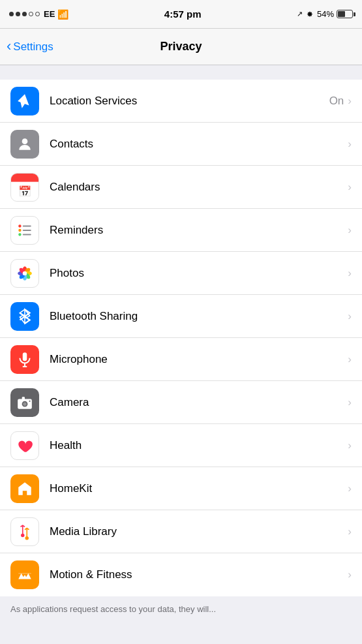 The width and height of the screenshot is (362, 644). I want to click on location-services-chevron: ›, so click(350, 101).